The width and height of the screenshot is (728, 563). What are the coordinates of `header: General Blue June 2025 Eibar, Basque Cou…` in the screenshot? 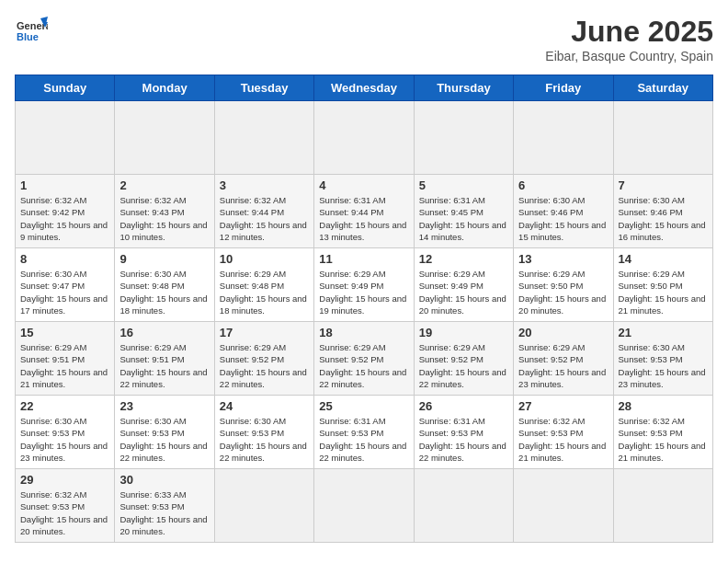 It's located at (364, 39).